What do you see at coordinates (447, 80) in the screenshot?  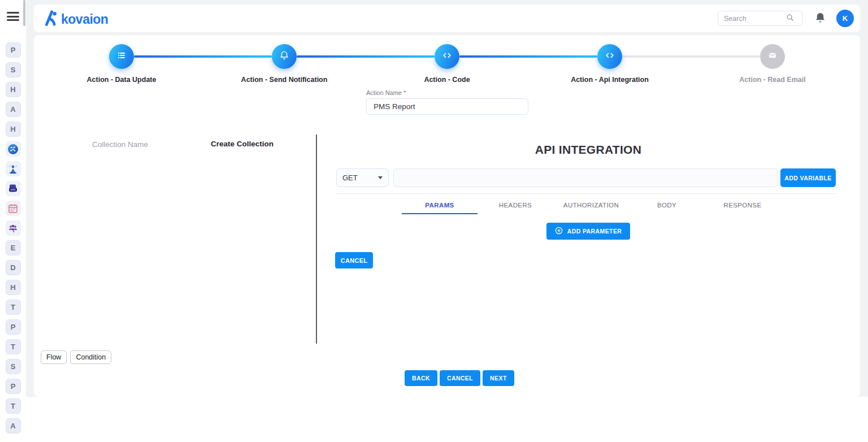 I see `step-label: Action - Code` at bounding box center [447, 80].